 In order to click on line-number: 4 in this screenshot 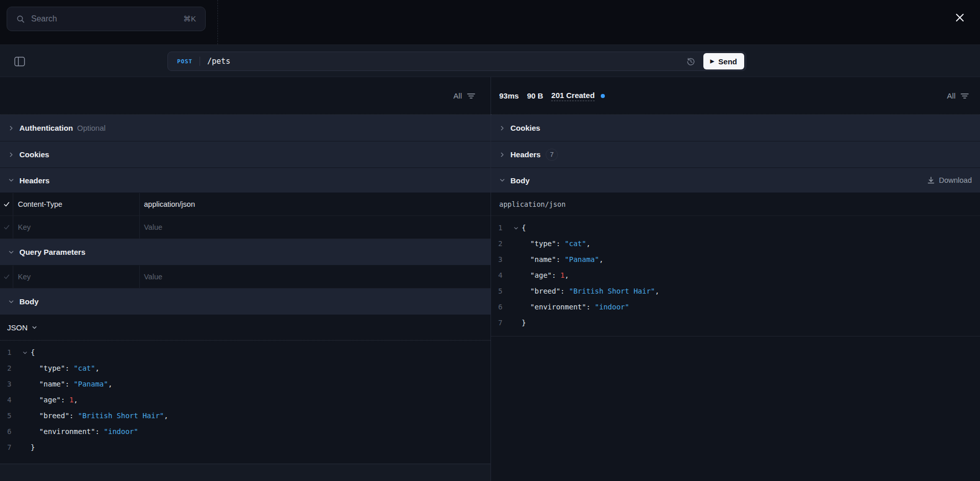, I will do `click(501, 276)`.